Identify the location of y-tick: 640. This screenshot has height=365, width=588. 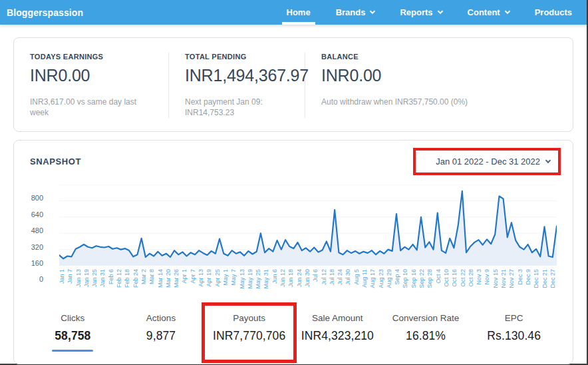
(37, 214).